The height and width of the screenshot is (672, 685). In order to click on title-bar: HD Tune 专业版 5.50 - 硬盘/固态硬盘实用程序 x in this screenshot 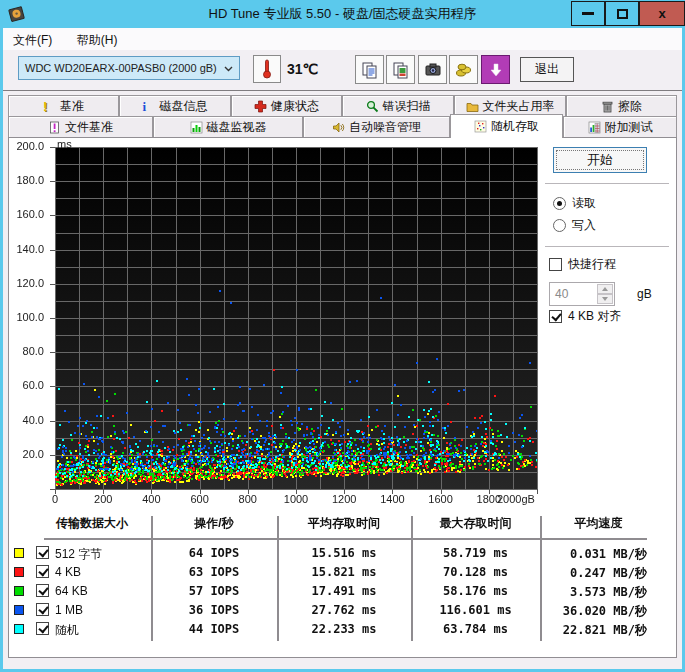, I will do `click(342, 14)`.